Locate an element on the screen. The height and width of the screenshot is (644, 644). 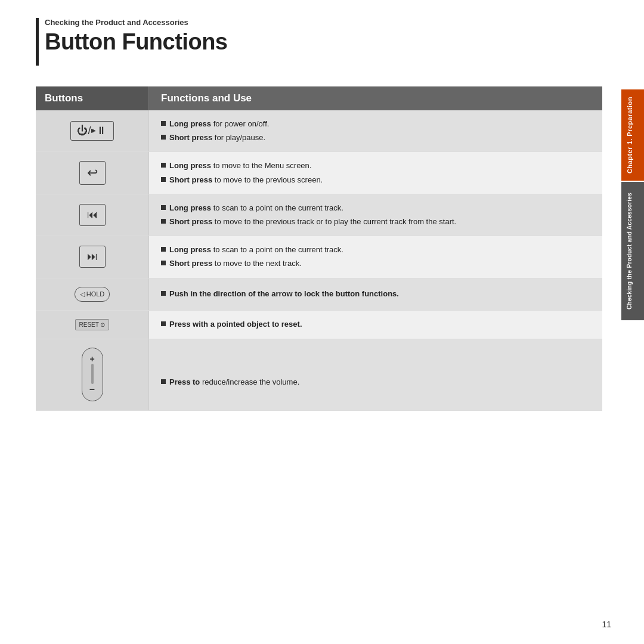
func-text-prev-2: Short press to move to the previous trac… is located at coordinates (312, 222).